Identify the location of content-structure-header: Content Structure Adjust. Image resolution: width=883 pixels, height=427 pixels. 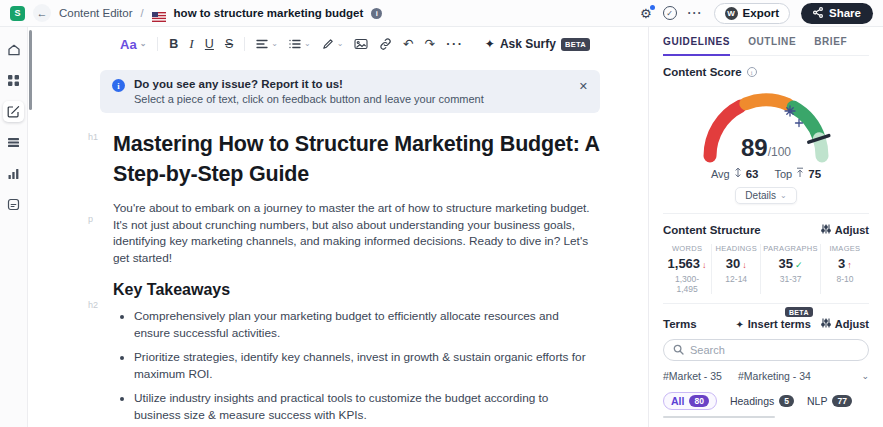
(766, 230).